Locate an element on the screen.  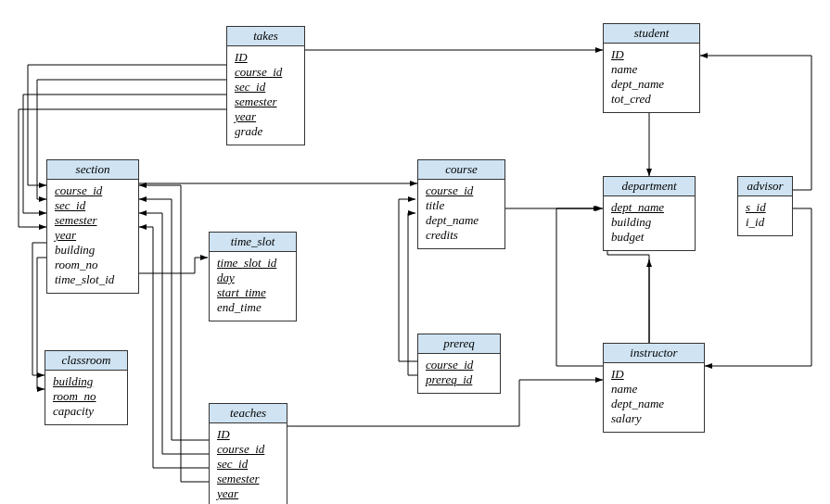
entity-body: buildingroom_nocapacity is located at coordinates (86, 397).